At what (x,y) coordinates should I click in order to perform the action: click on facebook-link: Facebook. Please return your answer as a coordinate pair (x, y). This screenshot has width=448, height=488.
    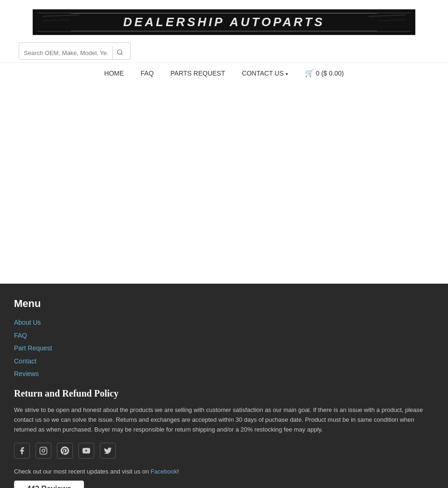
    Looking at the image, I should click on (164, 471).